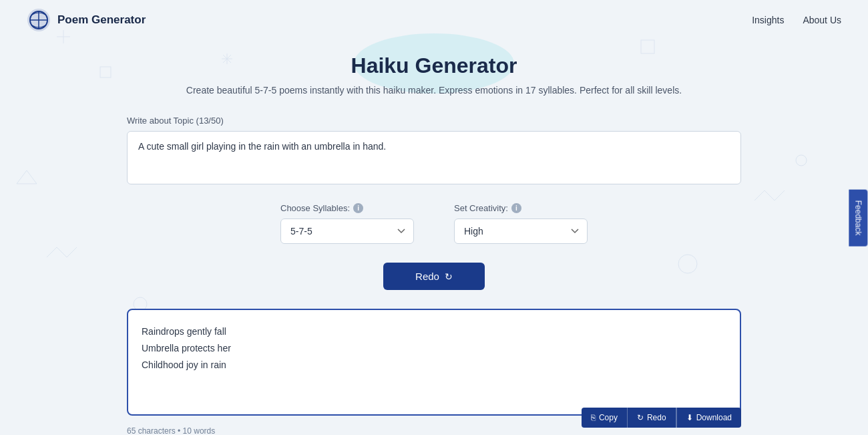 This screenshot has width=868, height=435. What do you see at coordinates (434, 277) in the screenshot?
I see `redo-section: Redo ↻` at bounding box center [434, 277].